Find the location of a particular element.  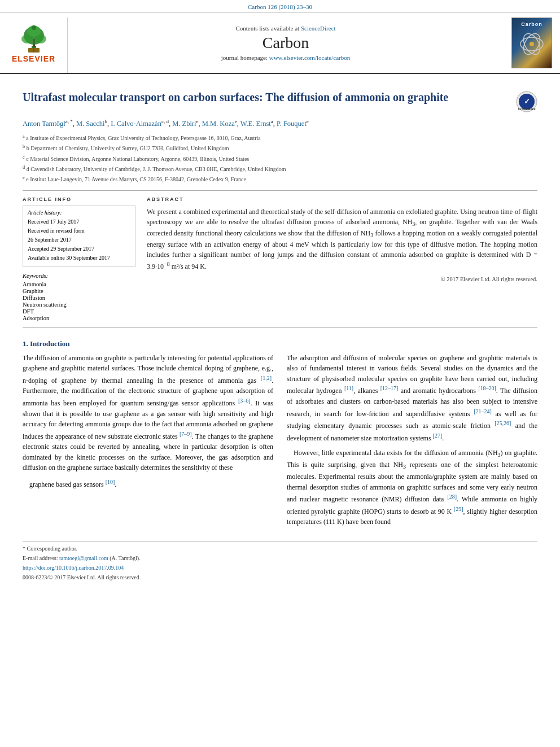

received-revised-label: Received in revised form is located at coordinates (79, 231).